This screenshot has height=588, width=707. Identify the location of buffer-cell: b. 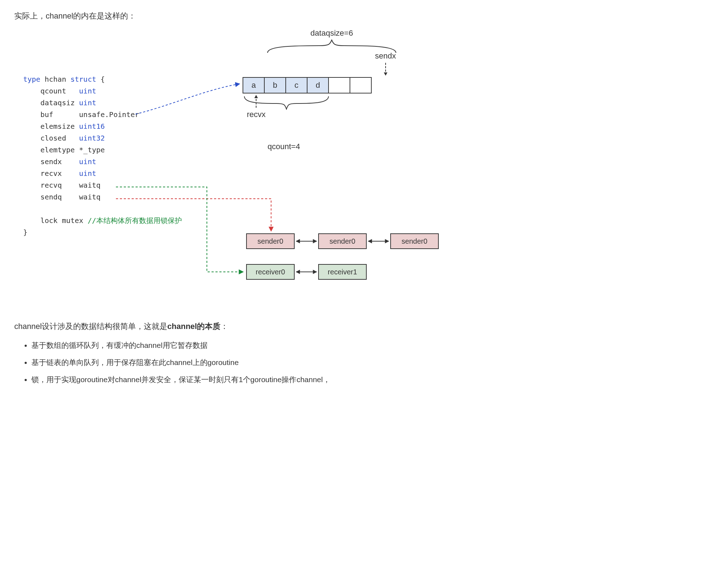
(275, 85).